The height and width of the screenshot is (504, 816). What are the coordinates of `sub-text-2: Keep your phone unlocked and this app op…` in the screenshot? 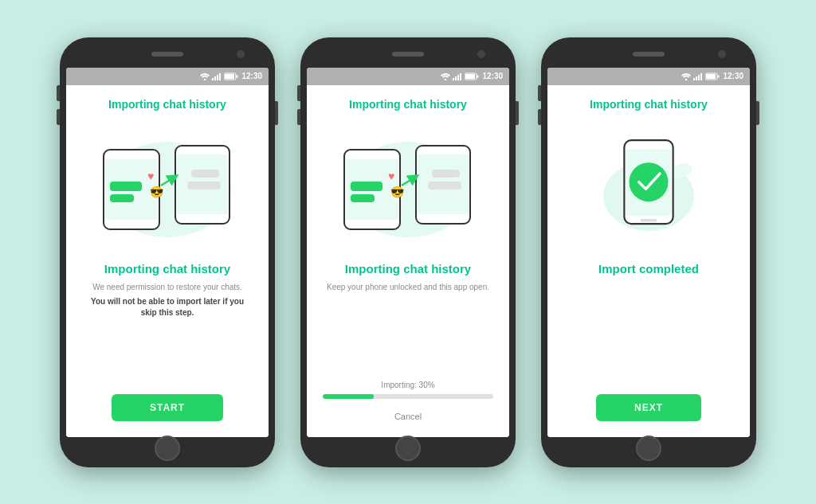 It's located at (408, 287).